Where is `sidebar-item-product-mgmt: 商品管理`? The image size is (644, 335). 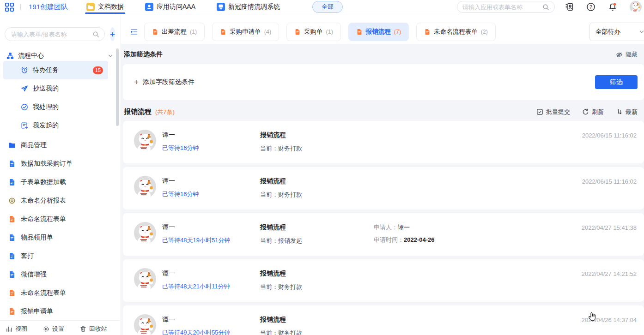
sidebar-item-product-mgmt: 商品管理 is located at coordinates (60, 145).